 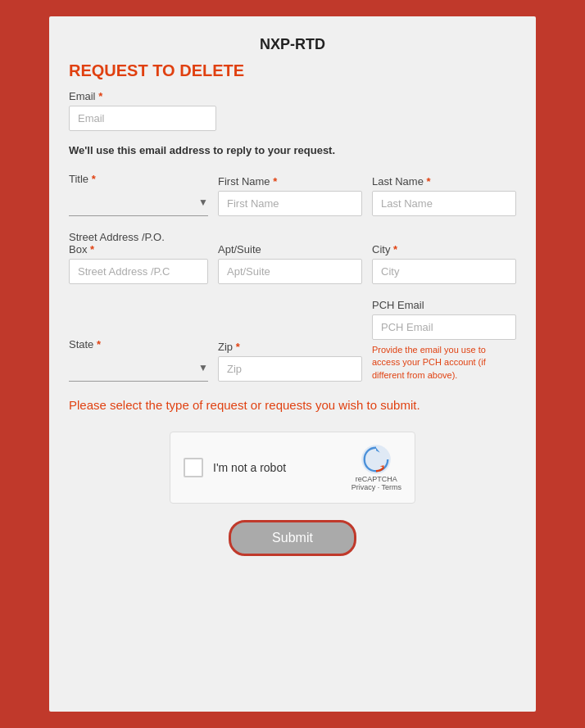 I want to click on recaptcha-left: I'm not a robot, so click(x=234, y=468).